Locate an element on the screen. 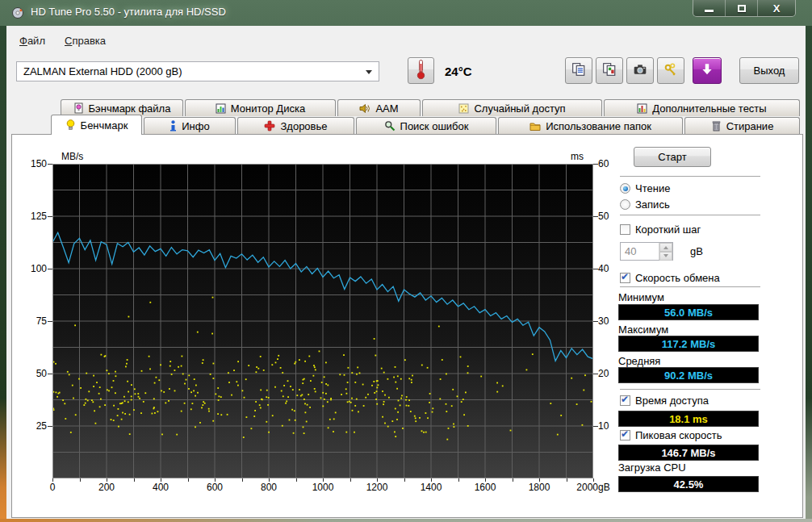  radio-read-label: Чтение is located at coordinates (652, 189).